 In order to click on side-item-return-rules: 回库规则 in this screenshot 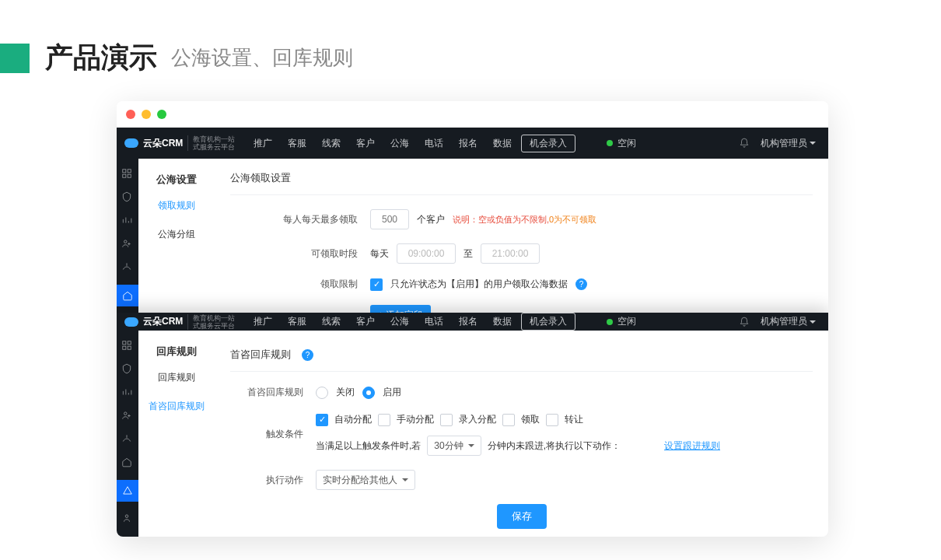, I will do `click(177, 378)`.